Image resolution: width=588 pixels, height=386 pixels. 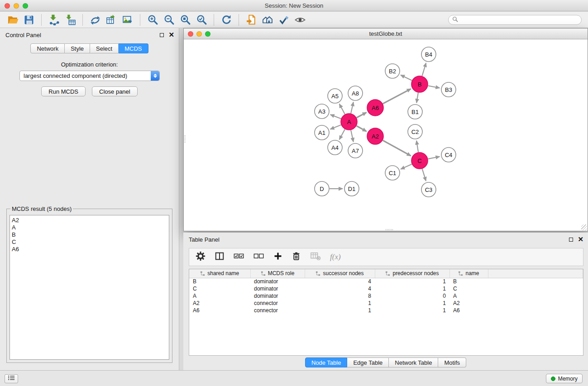 I want to click on open-session-file-button, so click(x=251, y=20).